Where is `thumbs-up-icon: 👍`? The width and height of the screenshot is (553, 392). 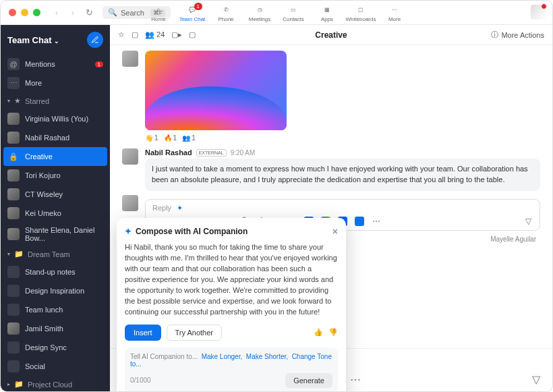
thumbs-up-icon: 👍 is located at coordinates (318, 332).